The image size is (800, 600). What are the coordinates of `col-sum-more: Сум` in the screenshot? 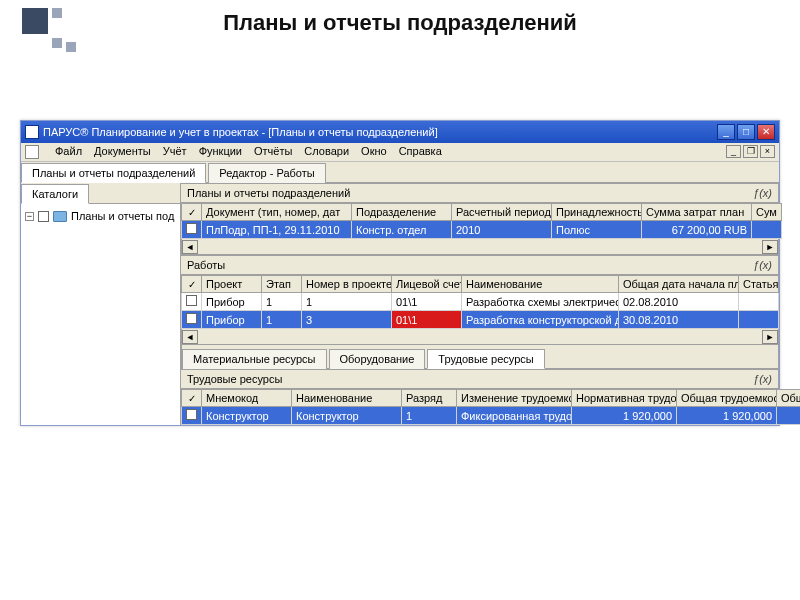 It's located at (767, 212).